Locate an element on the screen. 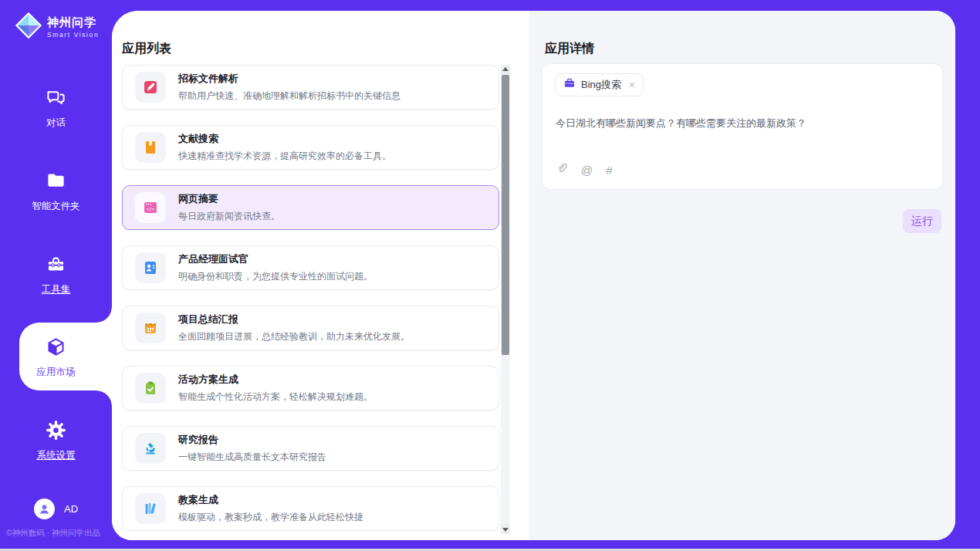 This screenshot has width=980, height=551. hash-icon: # is located at coordinates (609, 170).